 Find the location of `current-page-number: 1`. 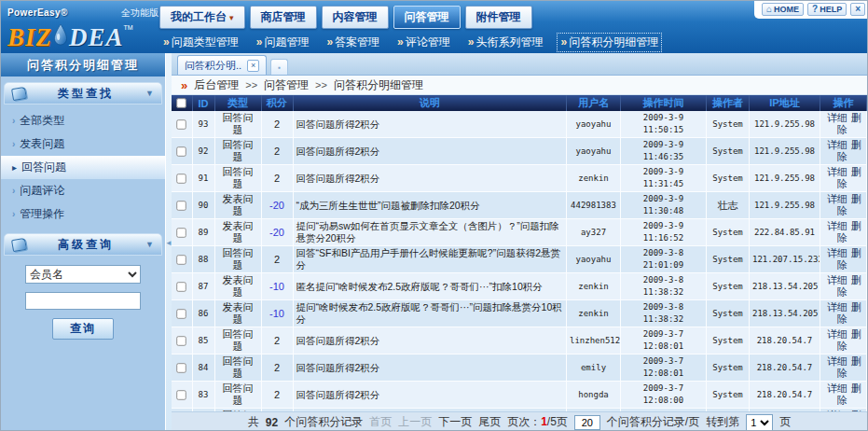

current-page-number: 1 is located at coordinates (544, 422).